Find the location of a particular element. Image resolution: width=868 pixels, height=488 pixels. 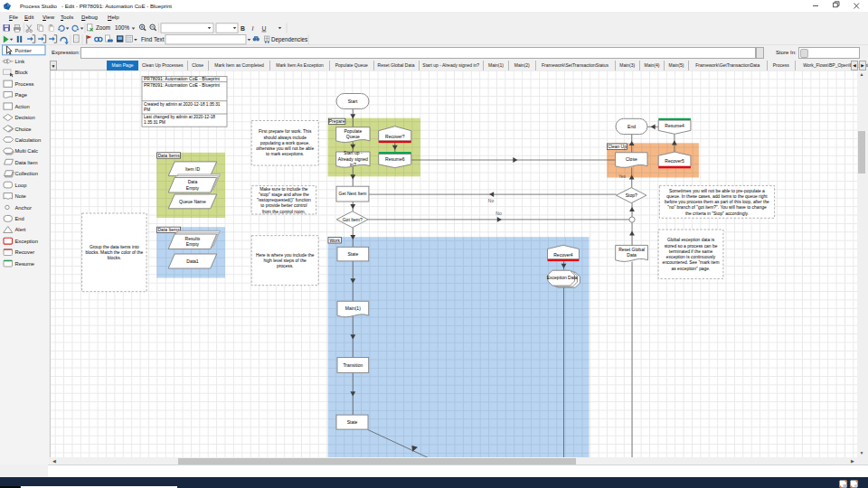

svg-text: Decision is located at coordinates (25, 117).